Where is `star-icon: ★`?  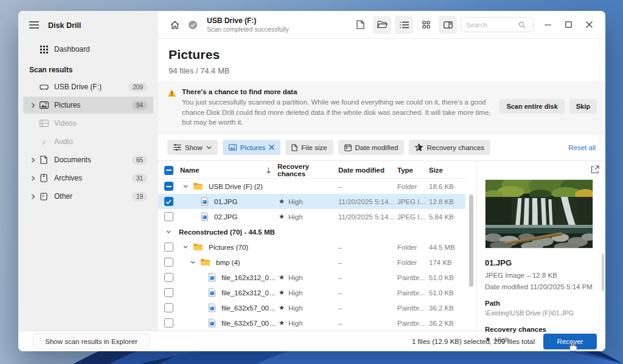 star-icon: ★ is located at coordinates (282, 307).